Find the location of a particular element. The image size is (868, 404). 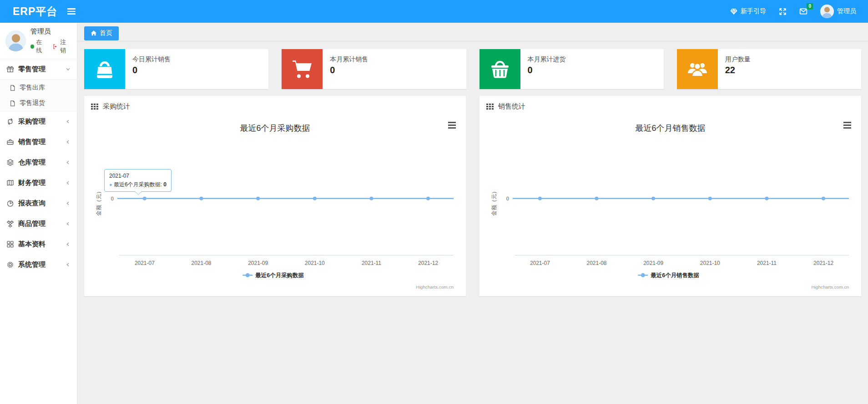

sidebar-item-sales: 销售管理 is located at coordinates (38, 142).